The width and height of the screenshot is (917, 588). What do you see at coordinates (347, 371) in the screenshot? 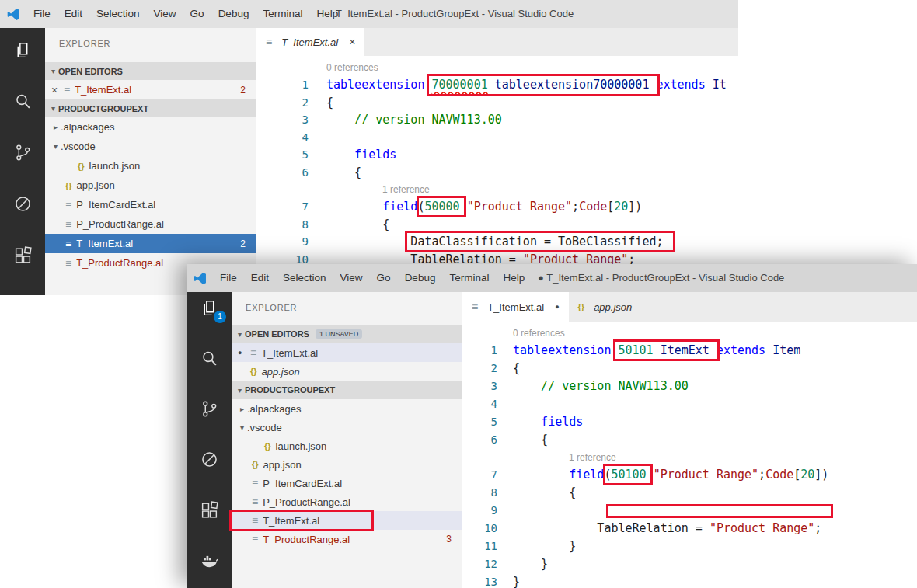
I see `open-editor-app-json: {}app.json` at bounding box center [347, 371].